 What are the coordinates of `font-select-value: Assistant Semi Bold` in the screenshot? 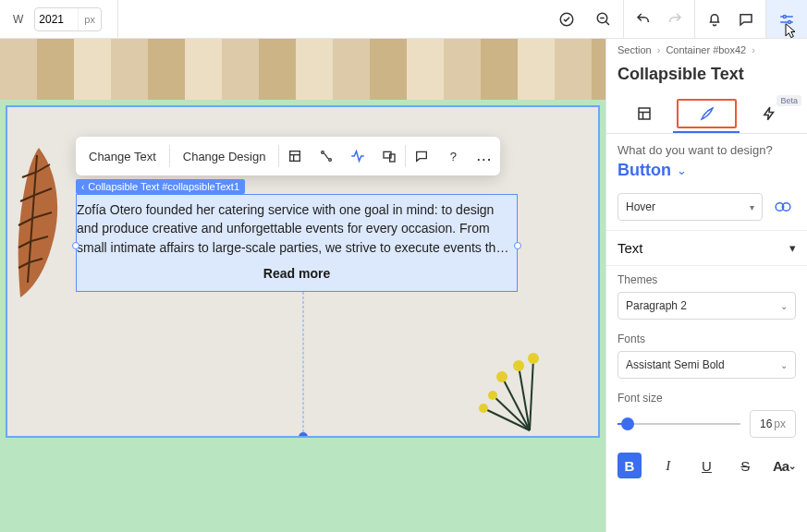 It's located at (675, 365).